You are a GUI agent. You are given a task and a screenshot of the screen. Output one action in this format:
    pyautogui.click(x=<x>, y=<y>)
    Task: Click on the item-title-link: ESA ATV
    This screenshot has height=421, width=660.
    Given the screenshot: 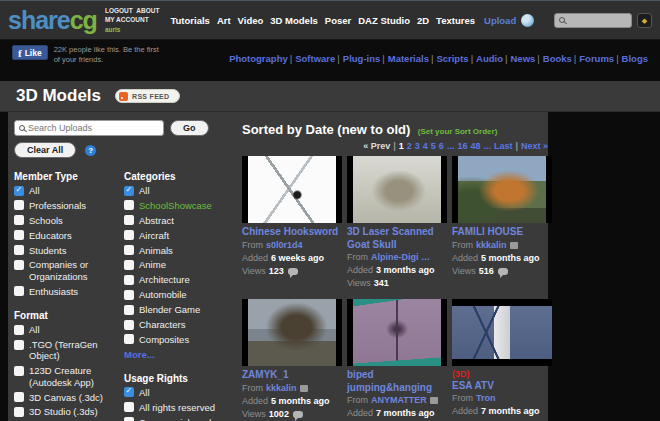 What is the action you would take?
    pyautogui.click(x=502, y=386)
    